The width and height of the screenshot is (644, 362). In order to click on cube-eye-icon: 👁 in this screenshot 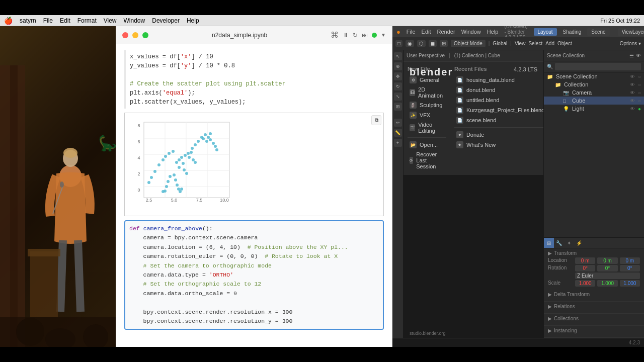, I will do `click(632, 101)`.